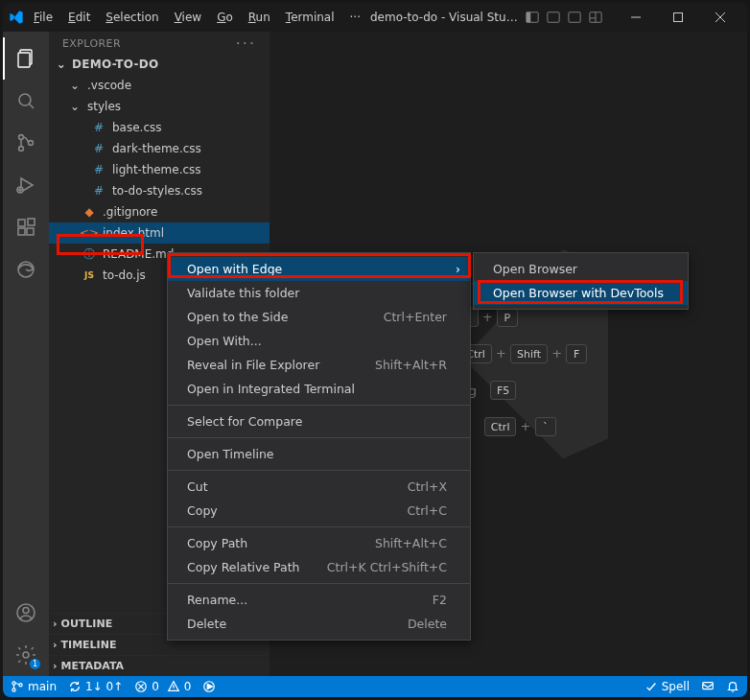 The width and height of the screenshot is (750, 700). Describe the element at coordinates (318, 487) in the screenshot. I see `menu-cut: CutCtrl+X` at that location.